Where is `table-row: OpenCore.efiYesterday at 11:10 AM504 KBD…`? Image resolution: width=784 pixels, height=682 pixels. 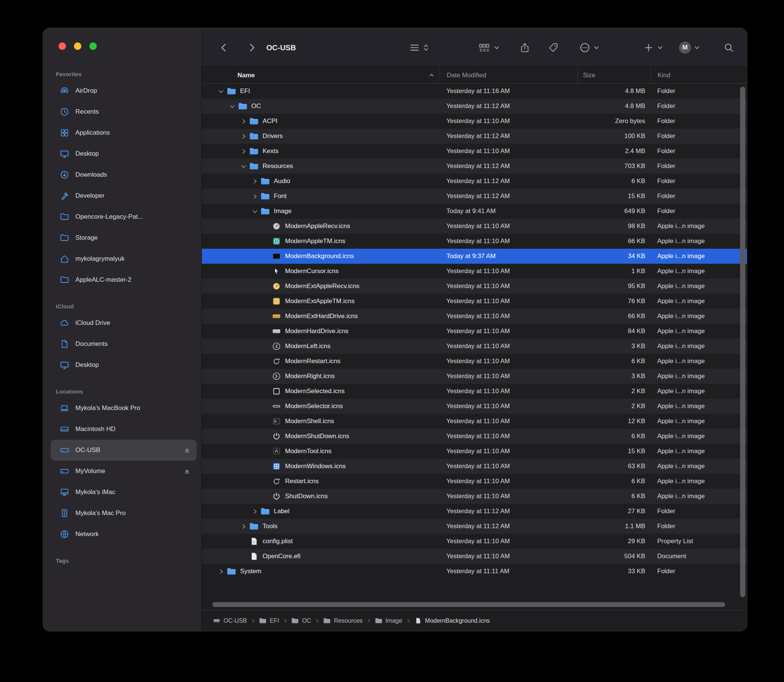
table-row: OpenCore.efiYesterday at 11:10 AM504 KBD… is located at coordinates (474, 556).